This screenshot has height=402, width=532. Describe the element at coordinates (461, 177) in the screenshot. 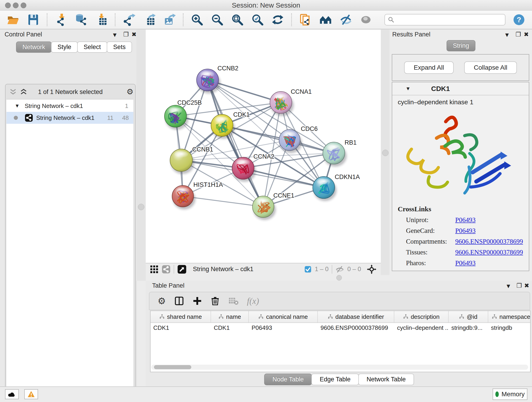

I see `gene-section: ▼ CDK1 cyclin–dependent kinase 1` at that location.